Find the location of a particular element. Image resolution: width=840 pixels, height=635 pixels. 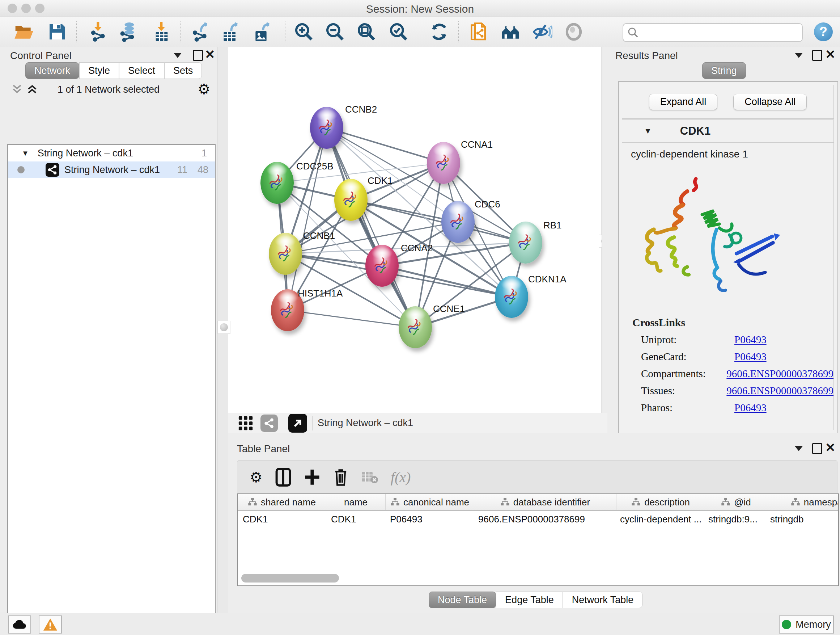

zoom-fit-icon is located at coordinates (366, 32).